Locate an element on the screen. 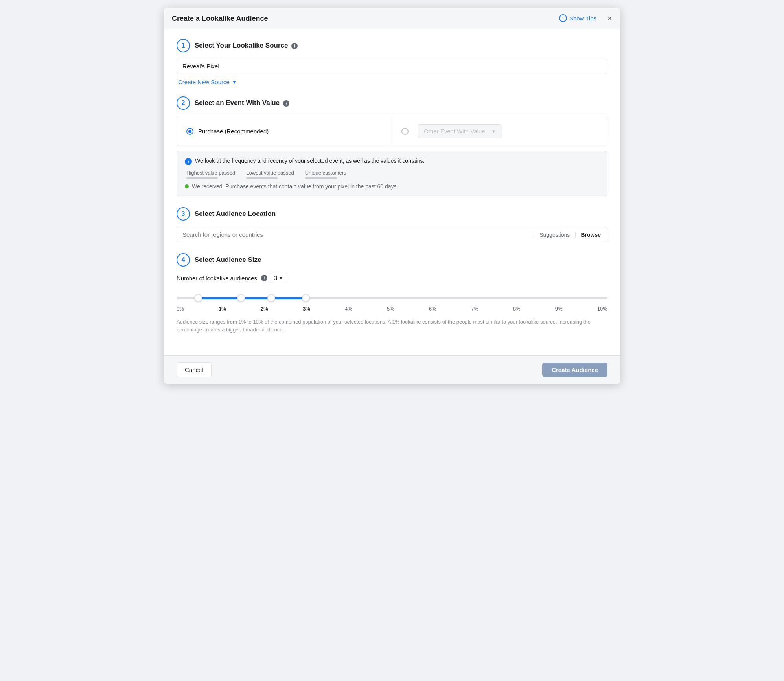 This screenshot has height=681, width=784. audience-size-row: Number of lookalike audiences i 3 ▼ is located at coordinates (392, 278).